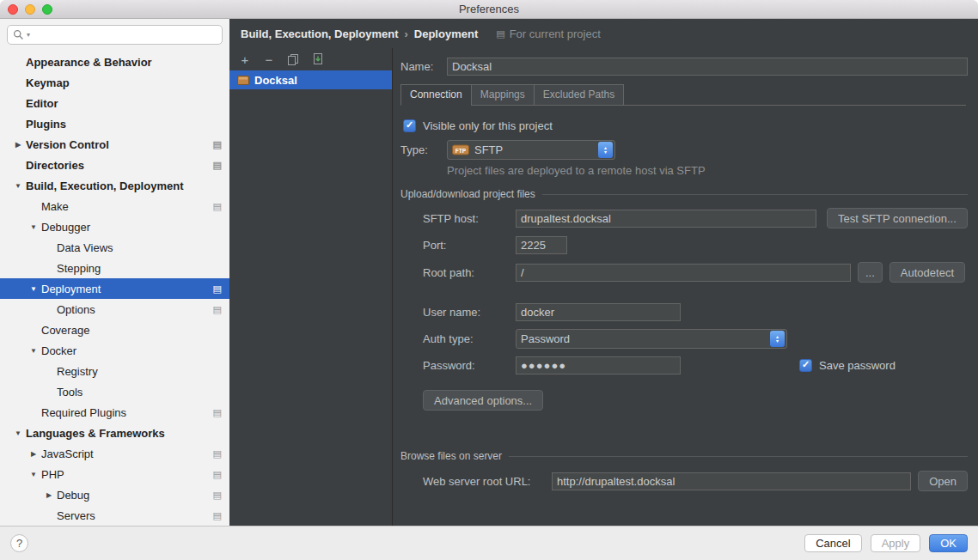 This screenshot has height=560, width=978. I want to click on sftp-host-label: SFTP host:, so click(466, 218).